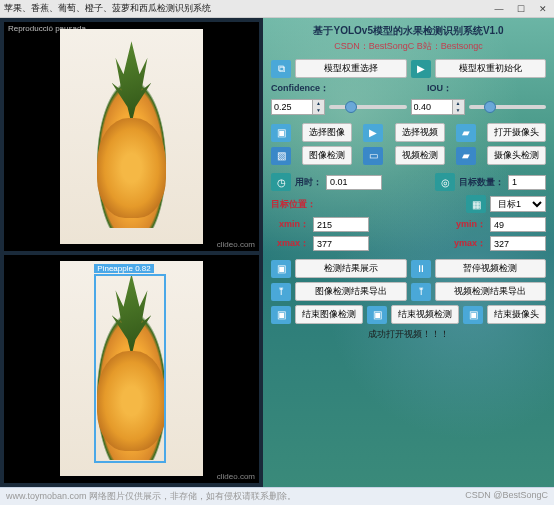  Describe the element at coordinates (518, 244) in the screenshot. I see `ymax-field` at that location.